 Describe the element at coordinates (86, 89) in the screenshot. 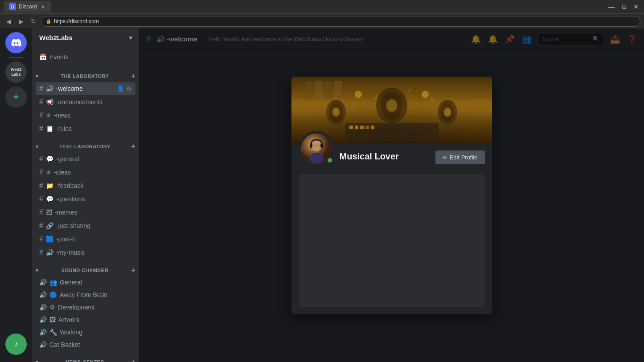

I see `channel-item-welcome: # 🔊 -welcome 👤 ⚙` at that location.